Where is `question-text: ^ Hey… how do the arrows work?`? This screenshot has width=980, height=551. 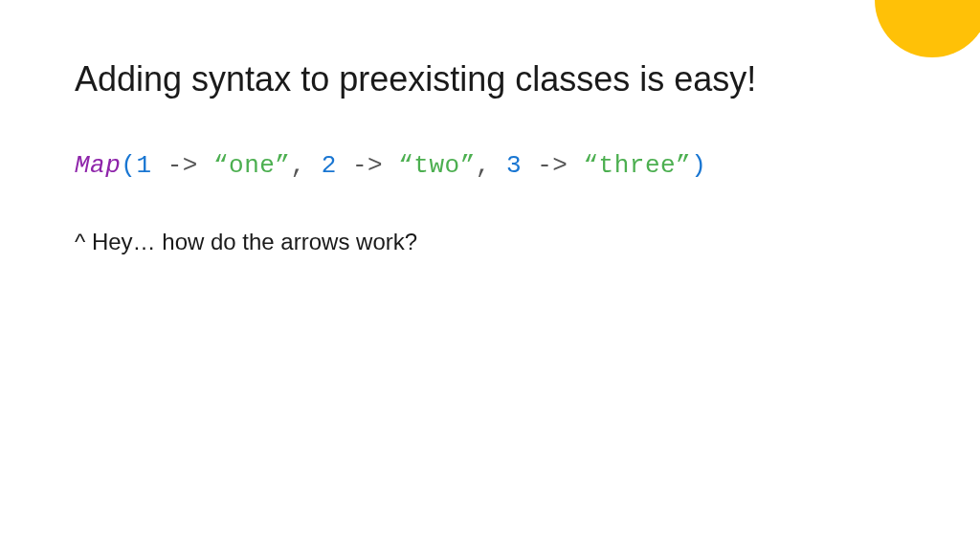 question-text: ^ Hey… how do the arrows work? is located at coordinates (246, 242).